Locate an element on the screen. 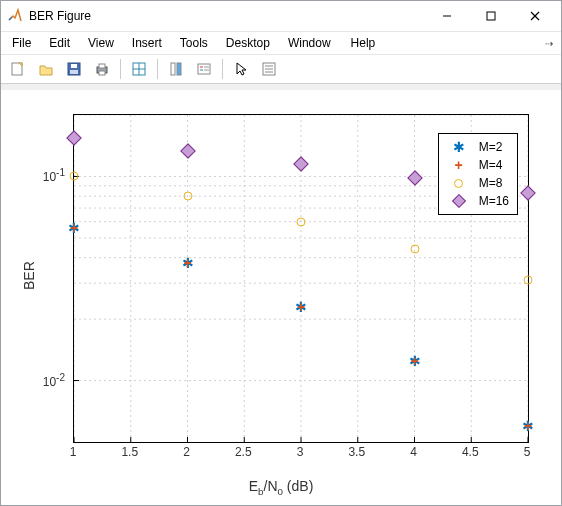  x-tick-label: 4 is located at coordinates (414, 452).